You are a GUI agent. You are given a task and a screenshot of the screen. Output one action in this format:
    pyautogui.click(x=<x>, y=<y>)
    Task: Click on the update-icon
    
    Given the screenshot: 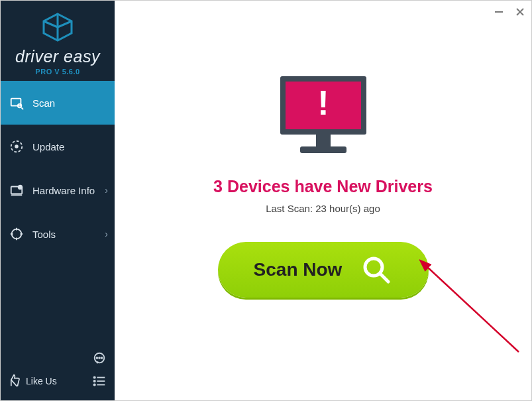 What is the action you would take?
    pyautogui.click(x=17, y=146)
    